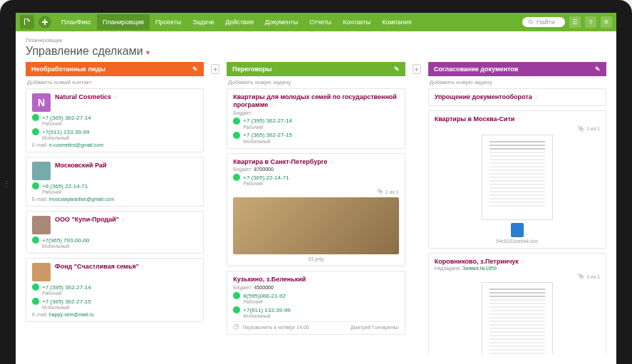 This screenshot has width=632, height=364. What do you see at coordinates (281, 22) in the screenshot?
I see `nav-item: Документы` at bounding box center [281, 22].